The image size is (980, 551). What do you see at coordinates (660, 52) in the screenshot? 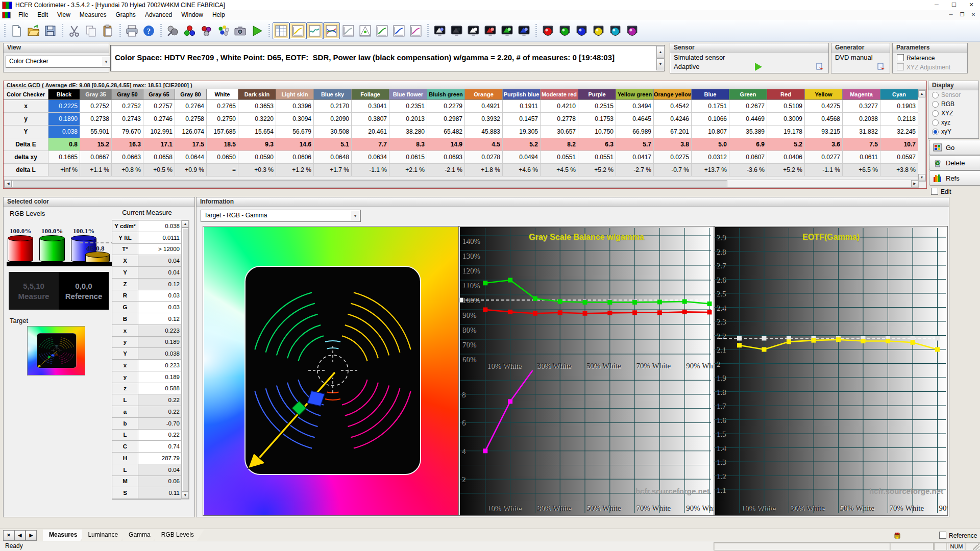
I see `spin-up-icon: ▲` at bounding box center [660, 52].